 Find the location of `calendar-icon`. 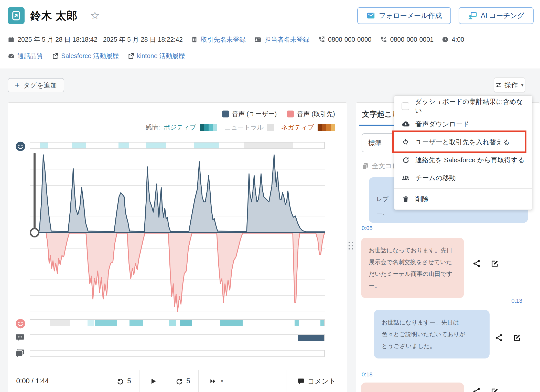

calendar-icon is located at coordinates (11, 39).